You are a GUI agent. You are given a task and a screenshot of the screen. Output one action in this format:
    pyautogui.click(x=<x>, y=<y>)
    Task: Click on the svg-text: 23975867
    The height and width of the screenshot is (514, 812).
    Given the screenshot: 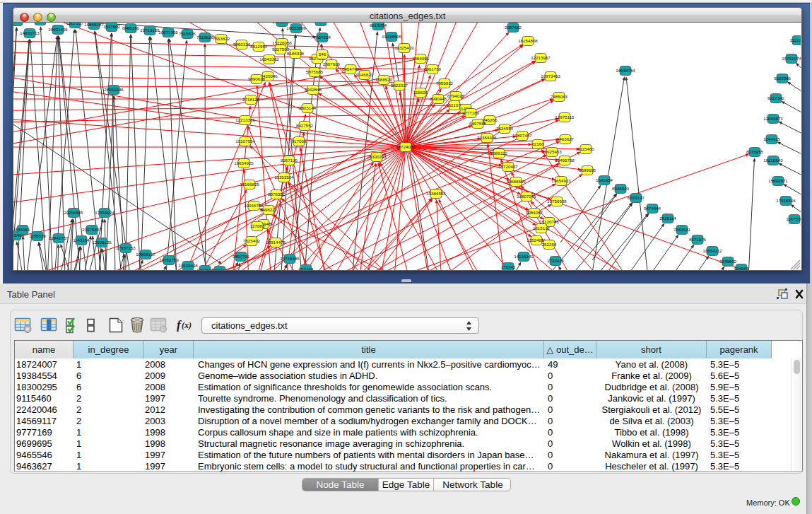 What is the action you would take?
    pyautogui.click(x=92, y=229)
    